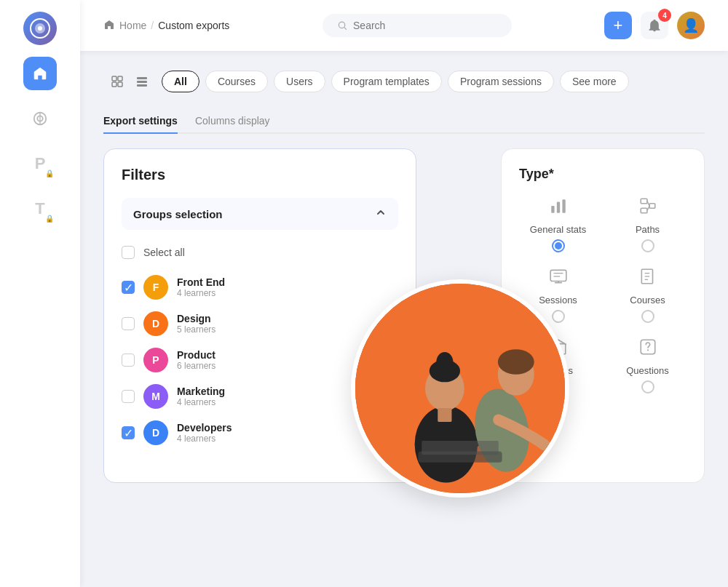  What do you see at coordinates (647, 300) in the screenshot?
I see `type-label-courses: Courses` at bounding box center [647, 300].